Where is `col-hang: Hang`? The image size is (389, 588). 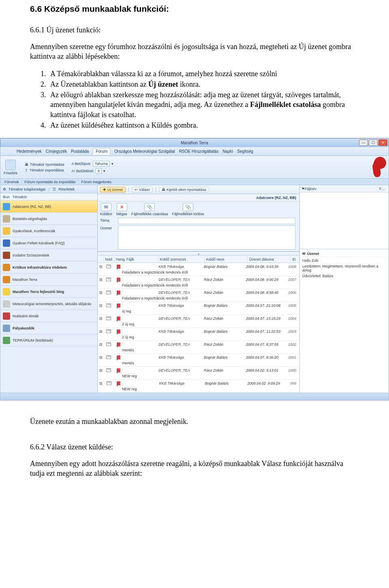
col-hang: Hang is located at coordinates (120, 259).